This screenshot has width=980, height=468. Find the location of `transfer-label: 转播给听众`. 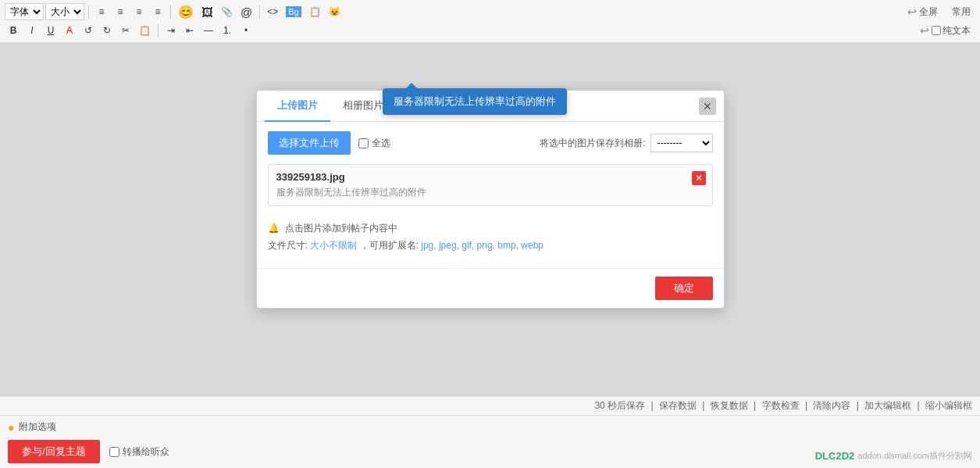

transfer-label: 转播给听众 is located at coordinates (139, 452).